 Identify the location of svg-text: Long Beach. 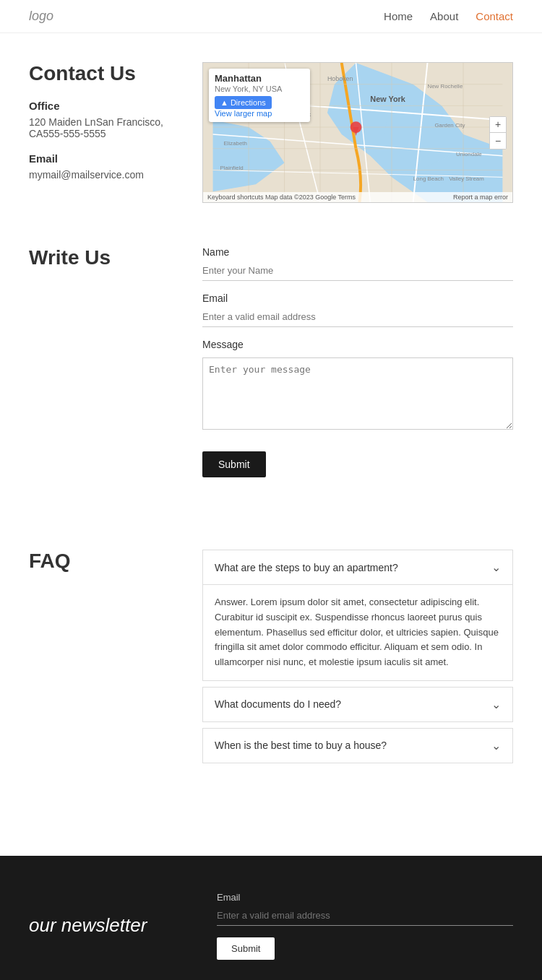
(429, 179).